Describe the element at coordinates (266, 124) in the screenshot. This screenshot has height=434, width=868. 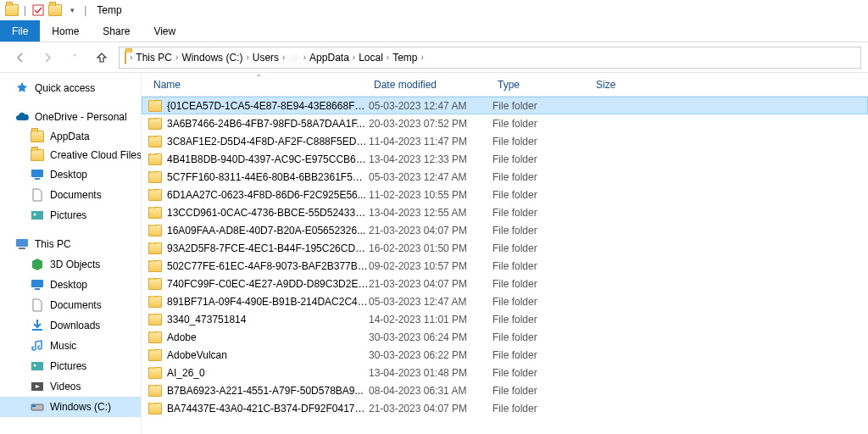
I see `file-name: 3A6B7466-24B6-4FB7-98FD-58A7DAA1F...` at that location.